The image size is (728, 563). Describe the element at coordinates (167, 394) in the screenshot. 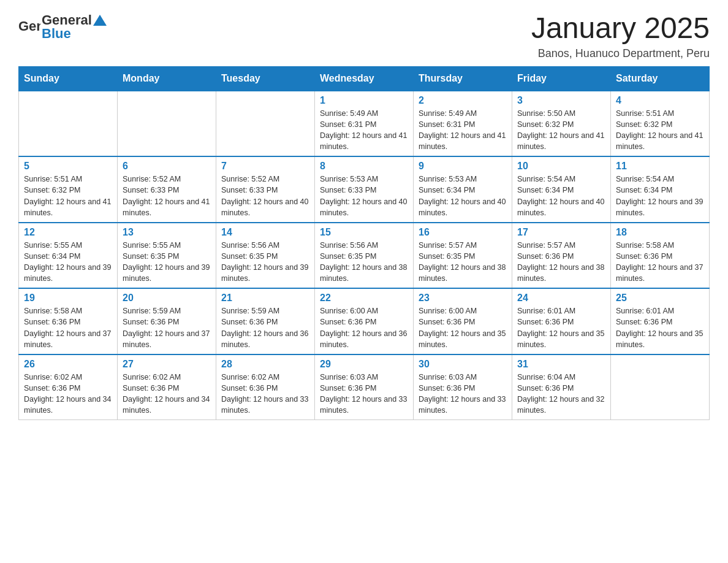

I see `day-info: Sunrise: 6:02 AMSunset: 6:36 PMDaylight:…` at that location.